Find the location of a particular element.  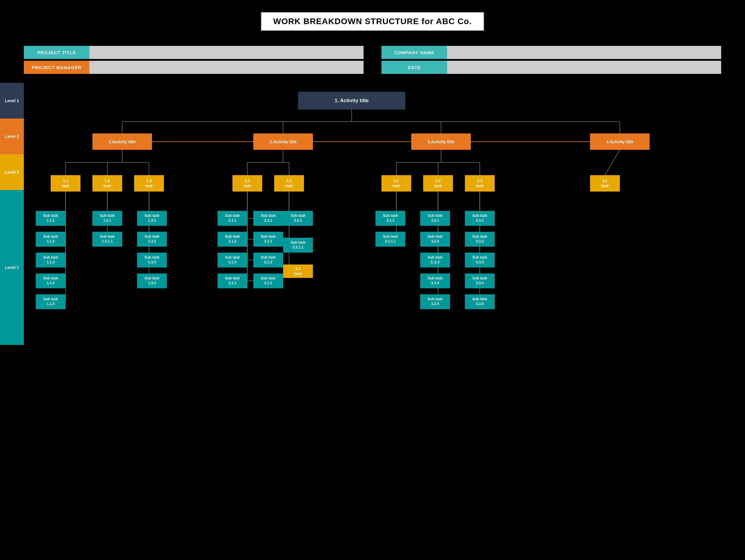

subtask-2-2-1-1: Sub task 2.2.1.1 is located at coordinates (298, 245).